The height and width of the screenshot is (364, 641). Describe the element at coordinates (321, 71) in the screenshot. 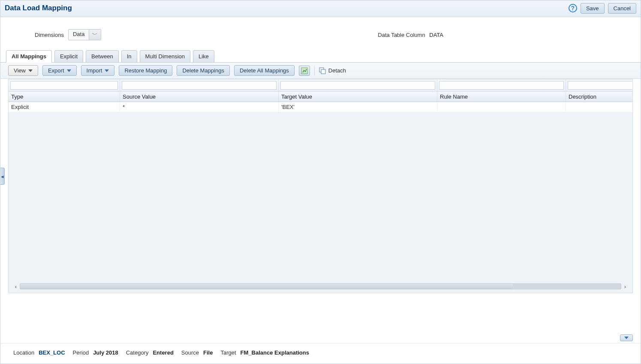

I see `table-toolbar: View Export Import Restore Mapping Delet…` at that location.